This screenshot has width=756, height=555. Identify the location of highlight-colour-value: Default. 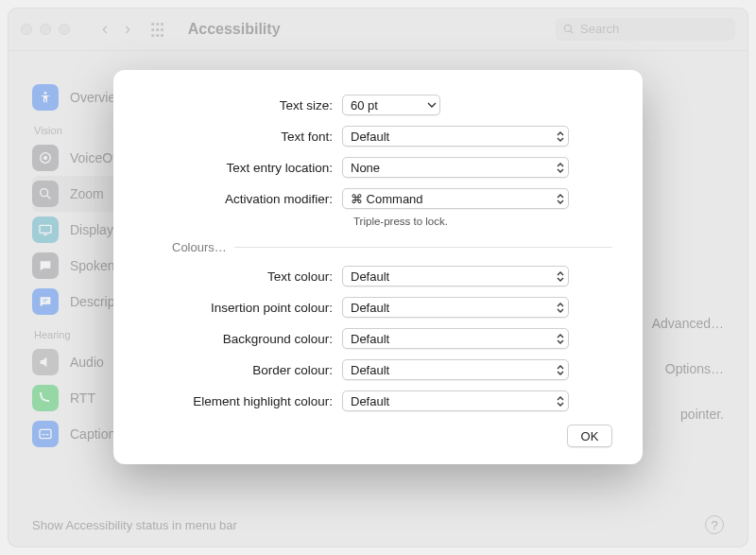
(370, 401).